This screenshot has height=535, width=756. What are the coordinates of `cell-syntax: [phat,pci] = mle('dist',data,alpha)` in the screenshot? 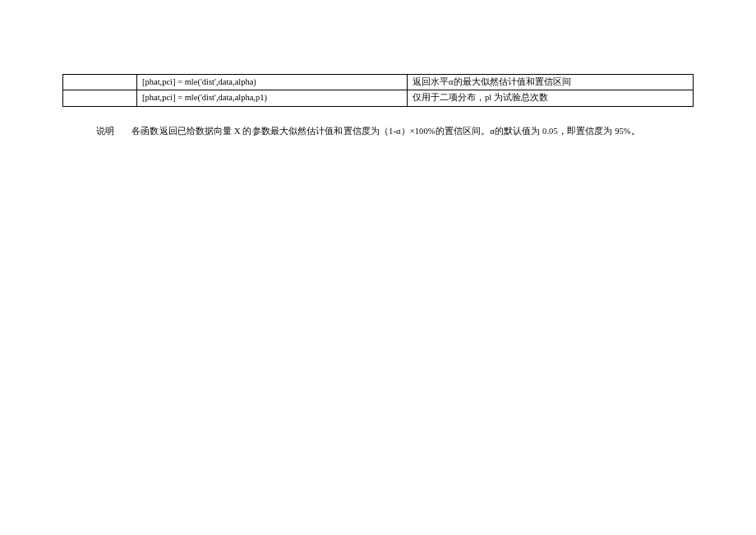 It's located at (273, 82).